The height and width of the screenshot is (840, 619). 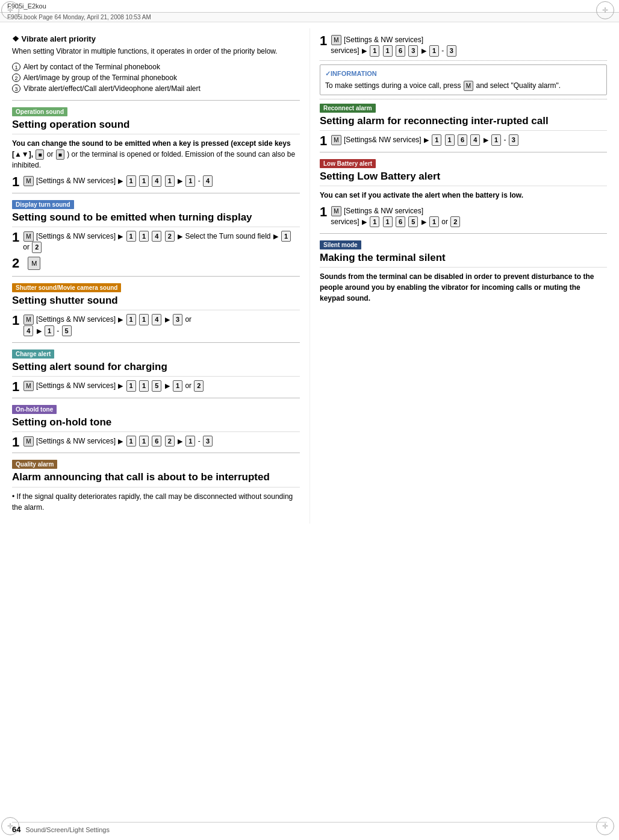 I want to click on silent-mode-section: Silent mode Making the terminal silent S…, so click(x=464, y=272).